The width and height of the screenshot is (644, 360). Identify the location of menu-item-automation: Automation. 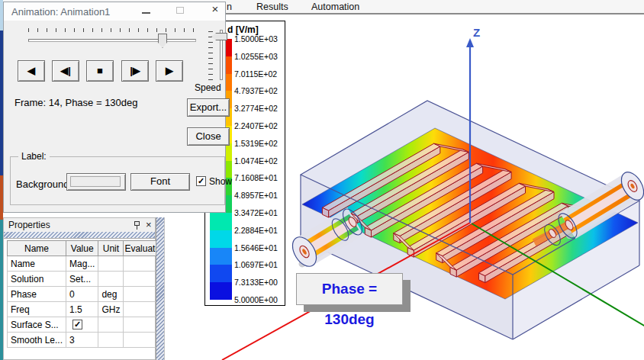
(336, 7).